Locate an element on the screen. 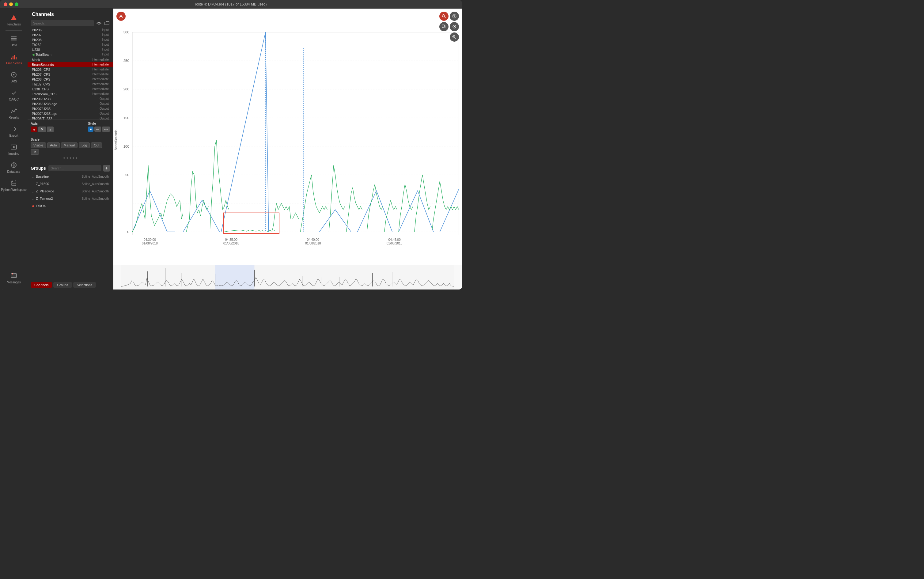  channel-item-pb208: Pb208 Input is located at coordinates (70, 40).